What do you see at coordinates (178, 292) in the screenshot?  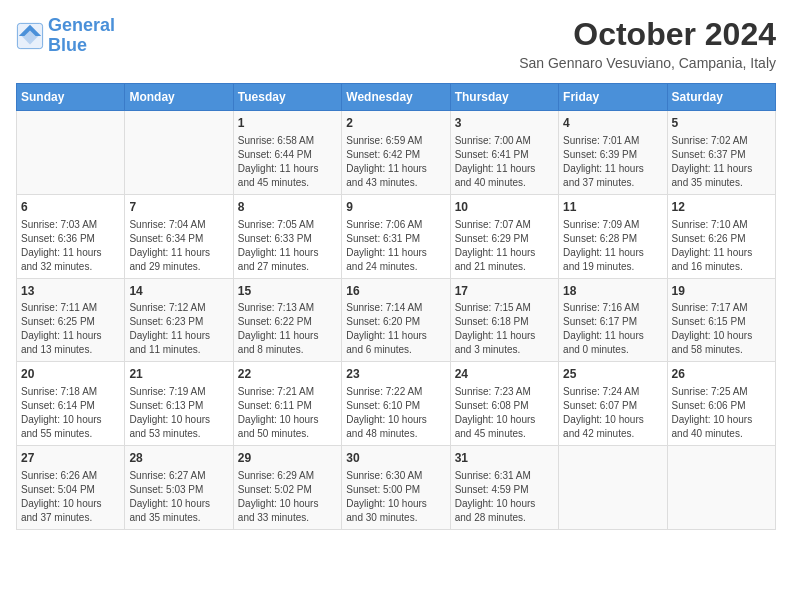 I see `day-number: 14` at bounding box center [178, 292].